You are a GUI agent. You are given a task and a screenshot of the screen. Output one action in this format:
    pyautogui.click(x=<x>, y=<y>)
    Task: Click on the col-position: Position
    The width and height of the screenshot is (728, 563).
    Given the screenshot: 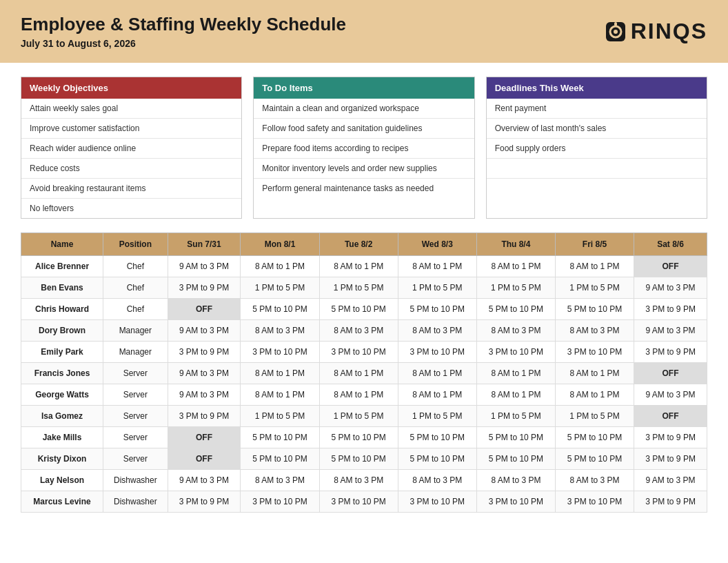 What is the action you would take?
    pyautogui.click(x=136, y=244)
    